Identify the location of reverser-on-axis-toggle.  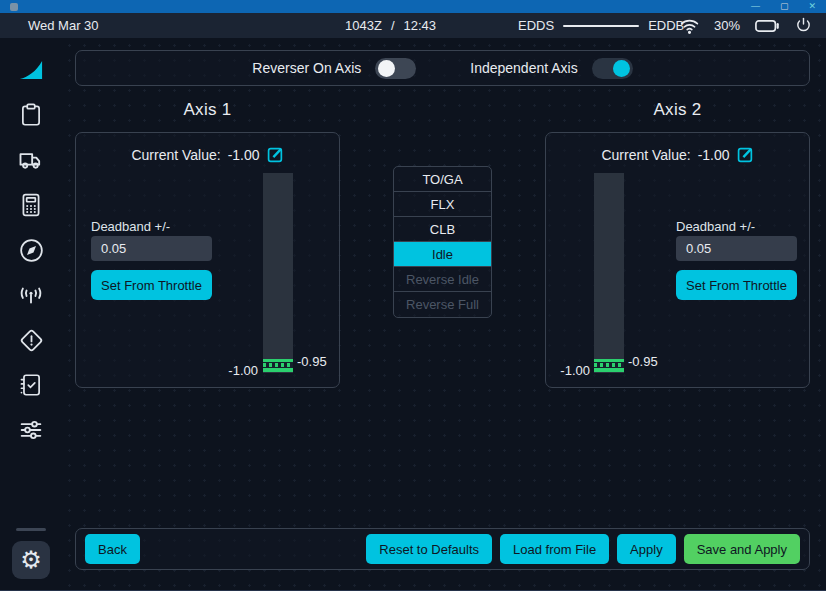
(396, 68).